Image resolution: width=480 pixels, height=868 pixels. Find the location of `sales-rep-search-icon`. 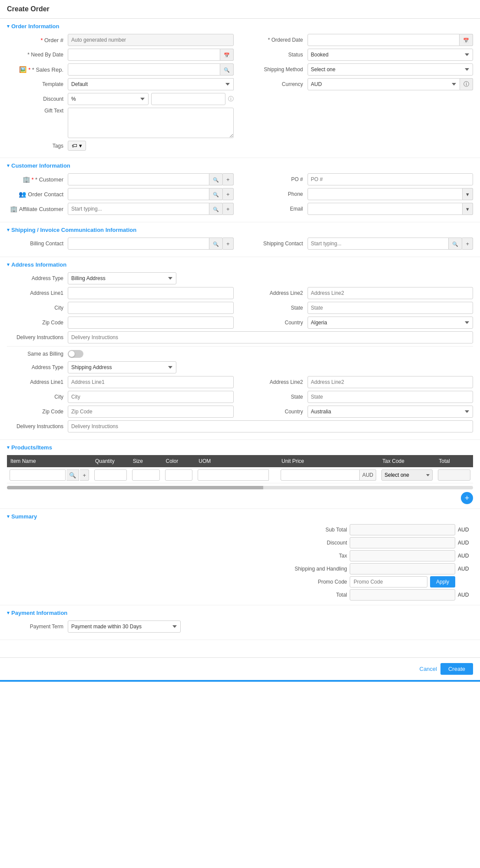

sales-rep-search-icon is located at coordinates (227, 69).